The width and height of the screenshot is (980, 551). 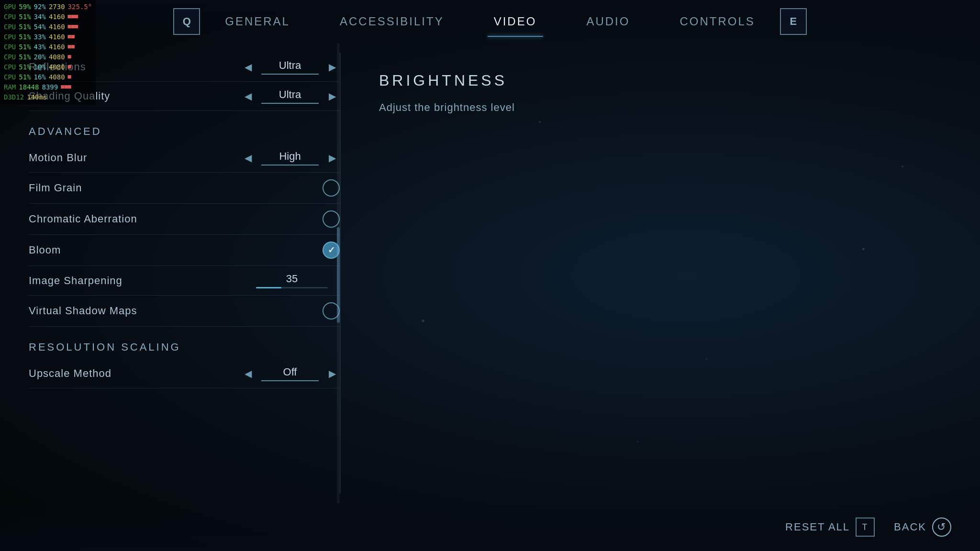 I want to click on reset-key-t: T, so click(x=865, y=527).